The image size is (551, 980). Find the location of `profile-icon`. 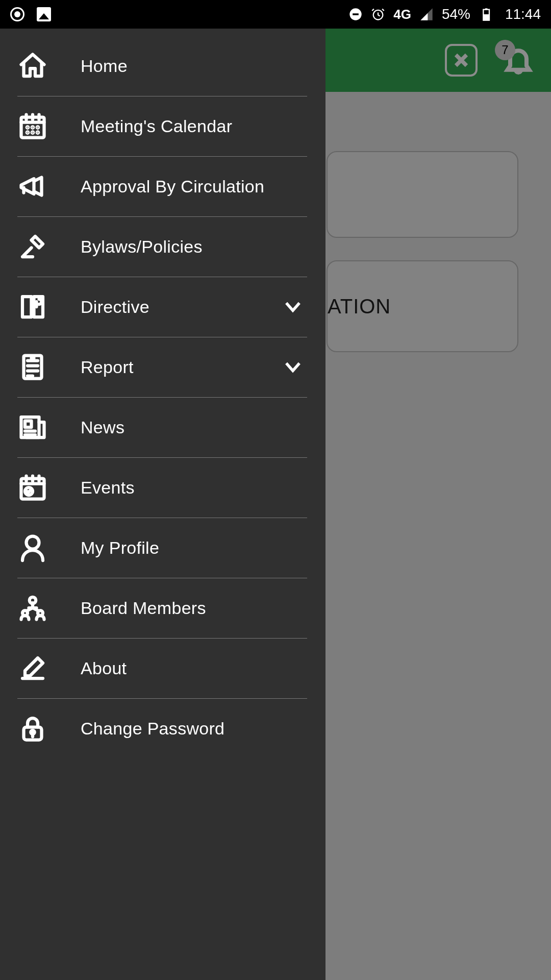

profile-icon is located at coordinates (33, 548).